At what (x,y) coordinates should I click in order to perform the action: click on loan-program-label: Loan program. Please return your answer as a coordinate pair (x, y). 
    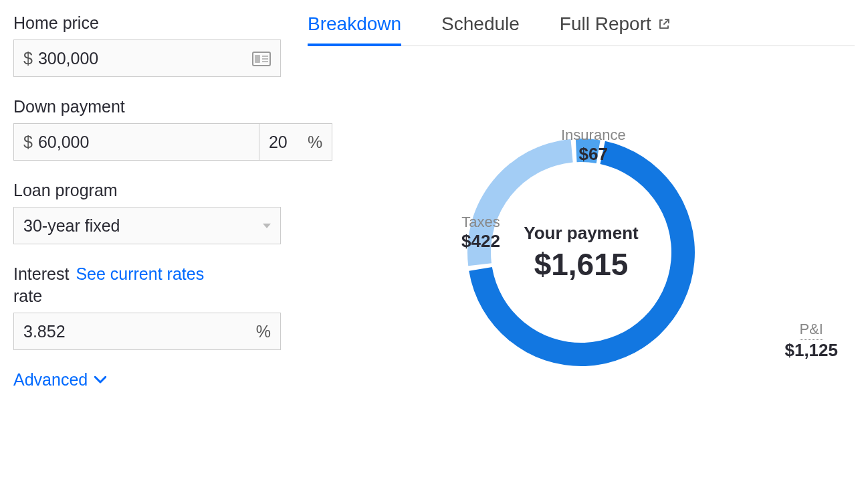
    Looking at the image, I should click on (147, 190).